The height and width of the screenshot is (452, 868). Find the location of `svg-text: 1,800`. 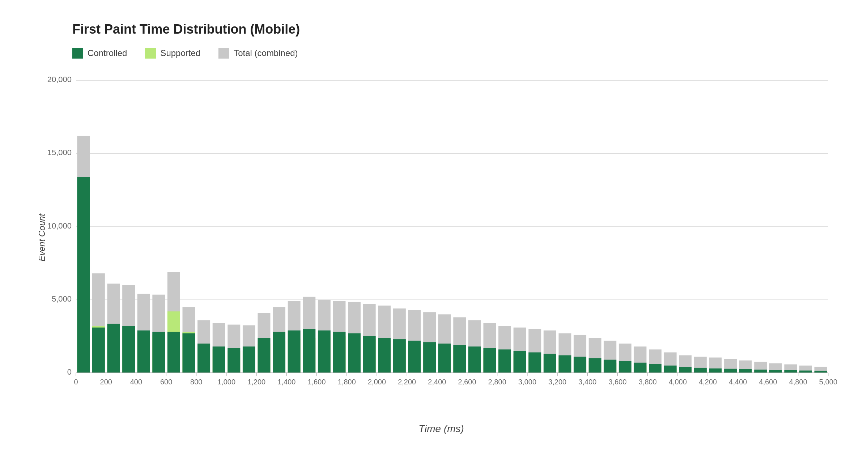

svg-text: 1,800 is located at coordinates (347, 382).